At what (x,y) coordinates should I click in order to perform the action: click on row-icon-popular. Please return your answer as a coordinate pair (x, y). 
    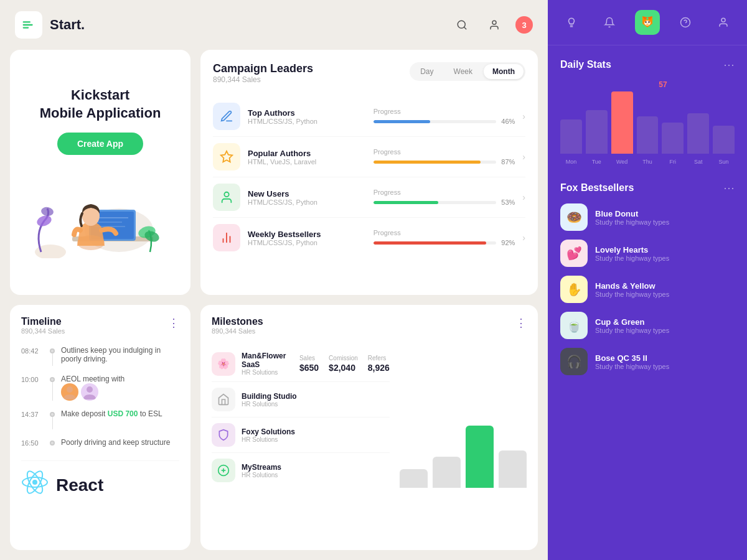
    Looking at the image, I should click on (227, 157).